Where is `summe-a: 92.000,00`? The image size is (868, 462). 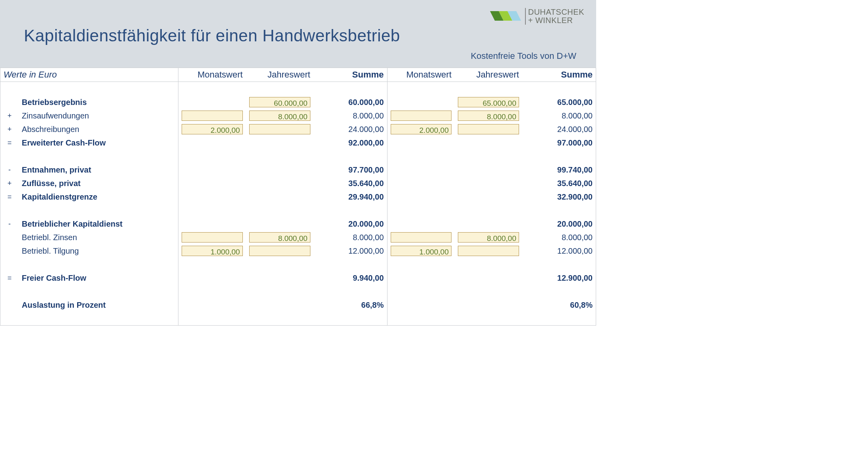
summe-a: 92.000,00 is located at coordinates (351, 143).